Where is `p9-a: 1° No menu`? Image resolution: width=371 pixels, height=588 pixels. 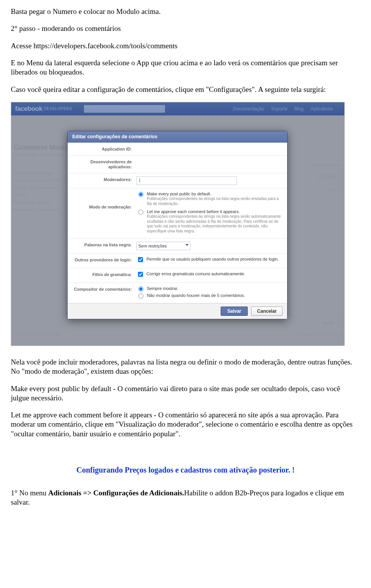 p9-a: 1° No menu is located at coordinates (29, 493).